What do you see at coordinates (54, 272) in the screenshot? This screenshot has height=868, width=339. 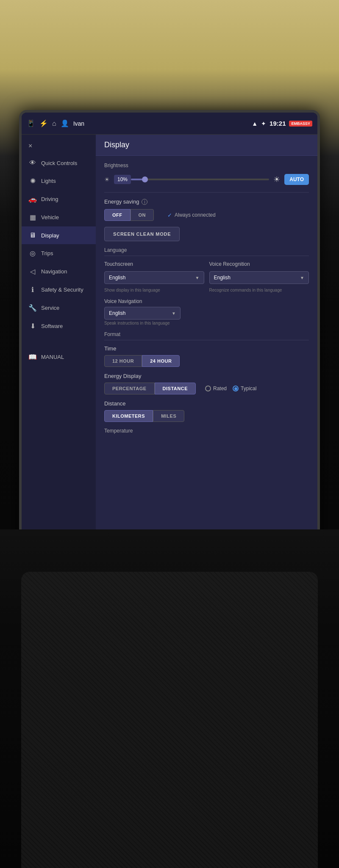 I see `sidebar-item-label: Navigation` at bounding box center [54, 272].